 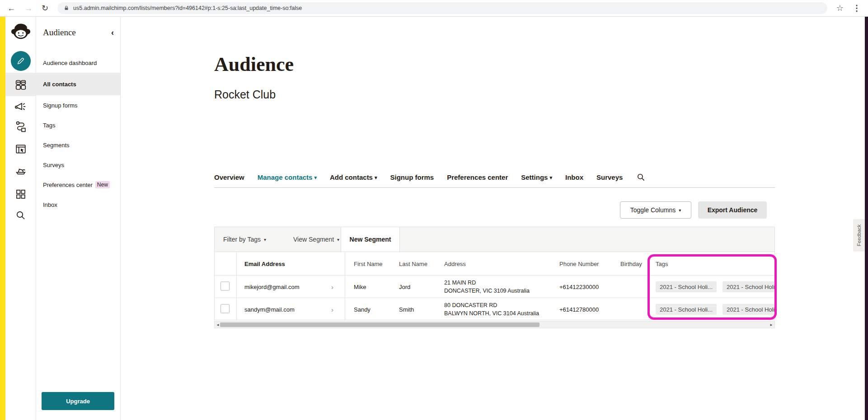 I want to click on mailchimp-logo, so click(x=21, y=32).